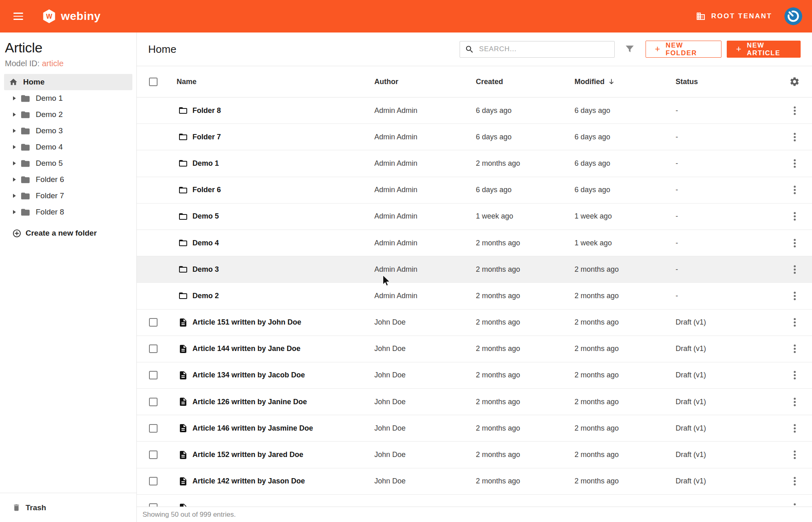  Describe the element at coordinates (425, 82) in the screenshot. I see `column-header-author: Author` at that location.